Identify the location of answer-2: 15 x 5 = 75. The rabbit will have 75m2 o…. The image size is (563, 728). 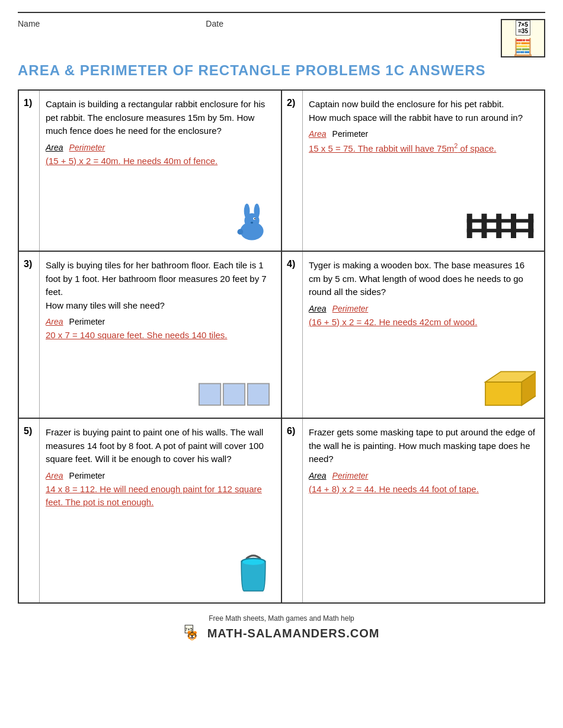
(422, 172).